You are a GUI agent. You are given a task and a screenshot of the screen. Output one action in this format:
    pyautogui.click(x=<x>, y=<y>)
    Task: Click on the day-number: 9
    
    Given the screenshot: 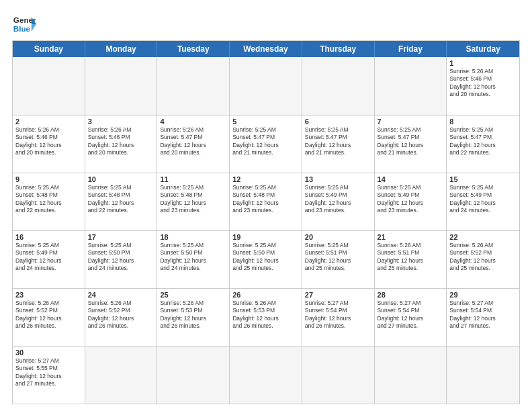 What is the action you would take?
    pyautogui.click(x=48, y=179)
    